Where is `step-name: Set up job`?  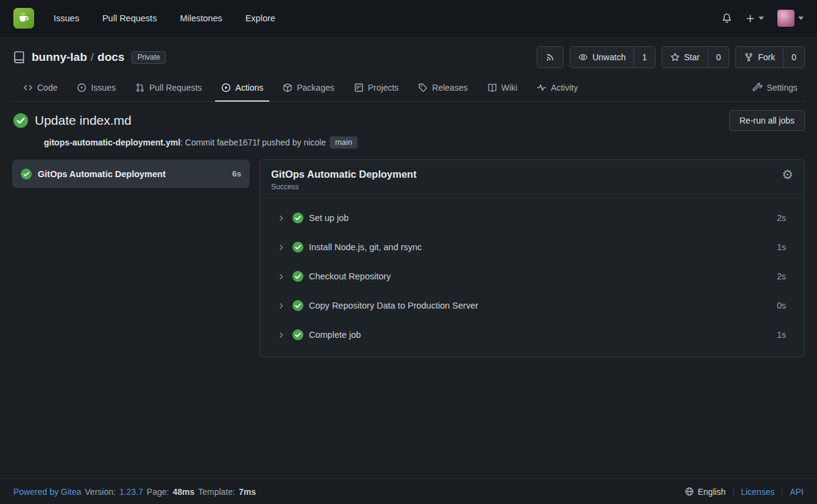 step-name: Set up job is located at coordinates (329, 218).